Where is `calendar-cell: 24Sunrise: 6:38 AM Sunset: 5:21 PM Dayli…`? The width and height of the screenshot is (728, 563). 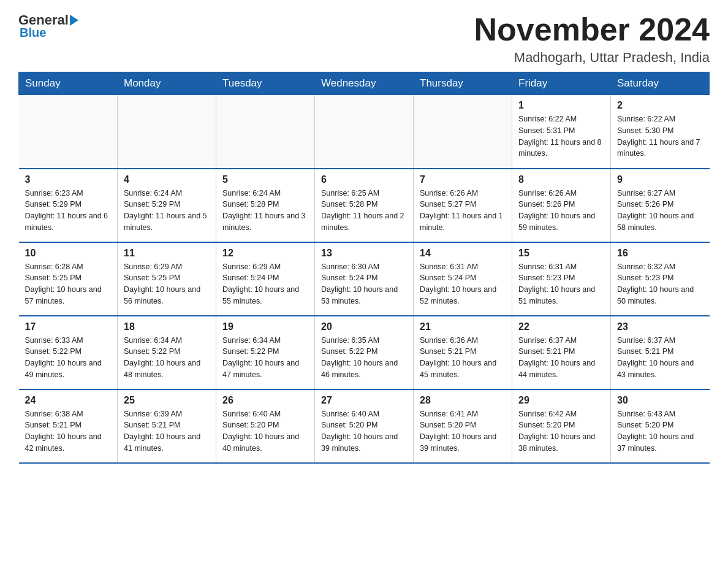
calendar-cell: 24Sunrise: 6:38 AM Sunset: 5:21 PM Dayli… is located at coordinates (69, 426).